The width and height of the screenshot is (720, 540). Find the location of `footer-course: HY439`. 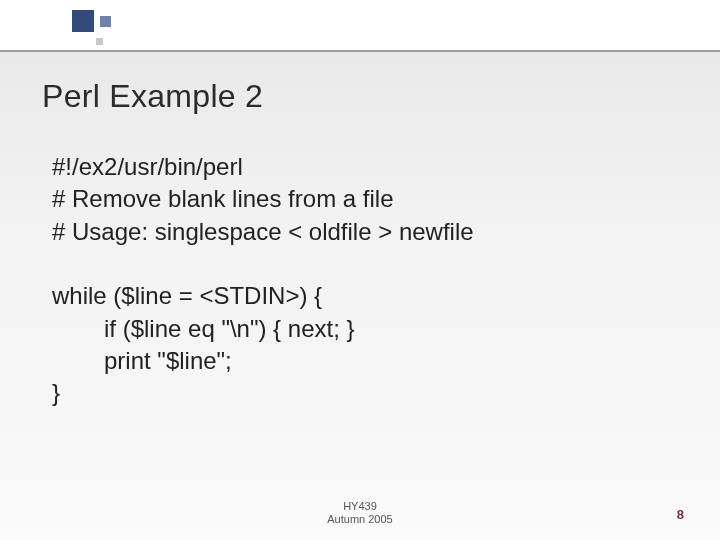

footer-course: HY439 is located at coordinates (360, 506).